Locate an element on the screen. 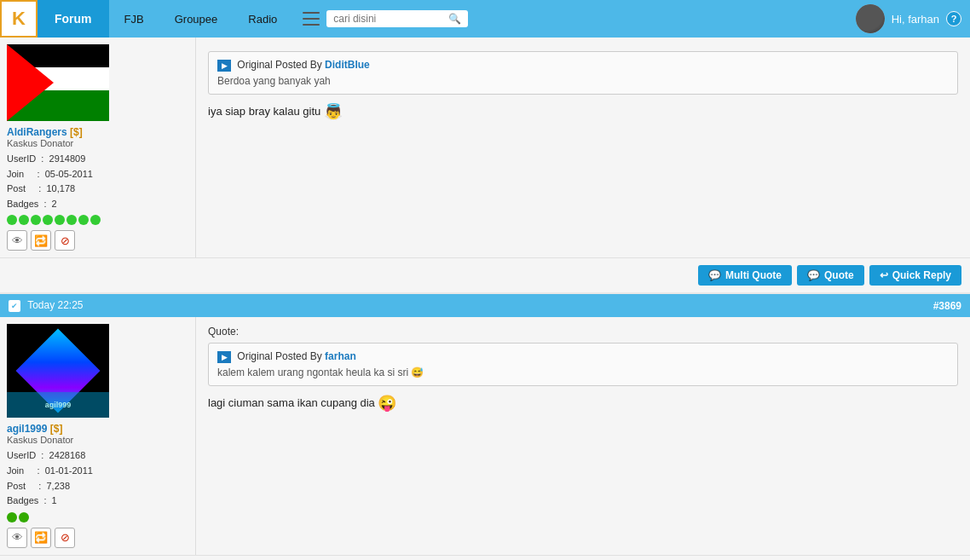 The width and height of the screenshot is (970, 560). user-meta-2: UserID : 2428168 Join : 01-01-2011 Post is located at coordinates (97, 478).